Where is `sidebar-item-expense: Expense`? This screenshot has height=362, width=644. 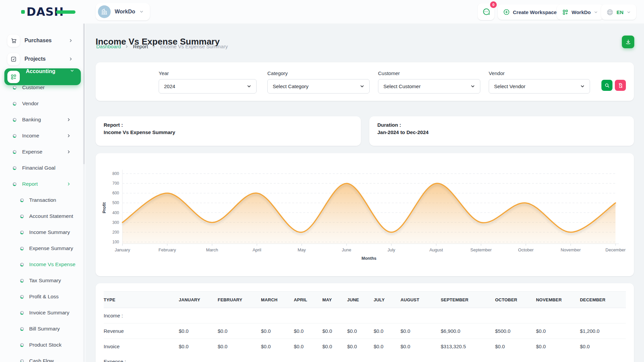
sidebar-item-expense: Expense is located at coordinates (42, 152).